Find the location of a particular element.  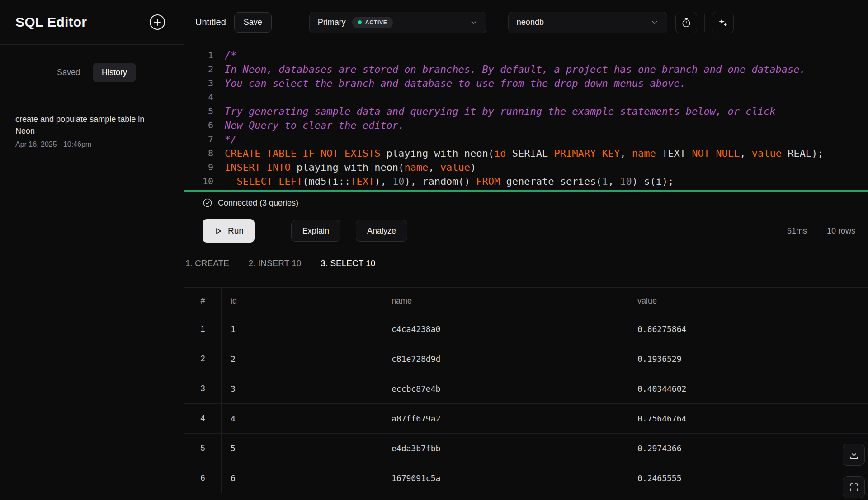

table-cell: 4 is located at coordinates (302, 418).